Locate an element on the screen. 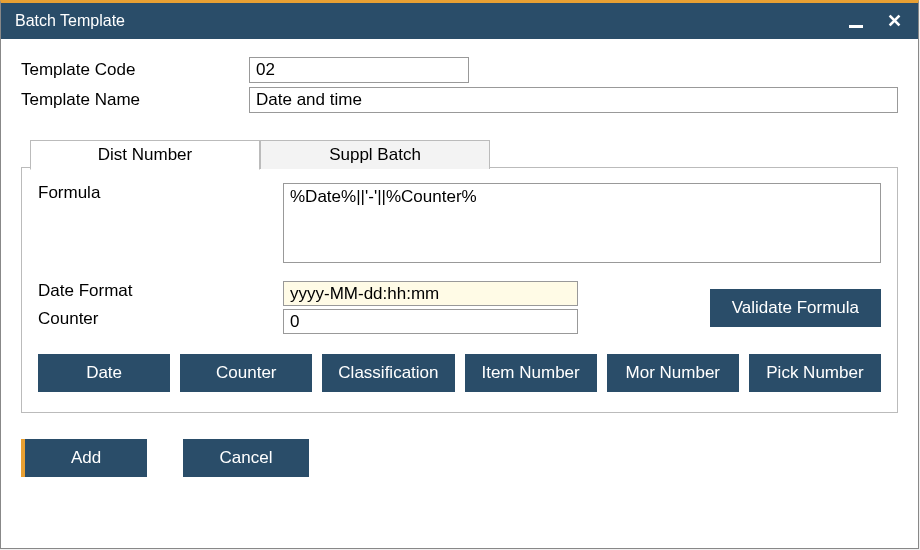 This screenshot has width=920, height=550. minimize-button is located at coordinates (856, 21).